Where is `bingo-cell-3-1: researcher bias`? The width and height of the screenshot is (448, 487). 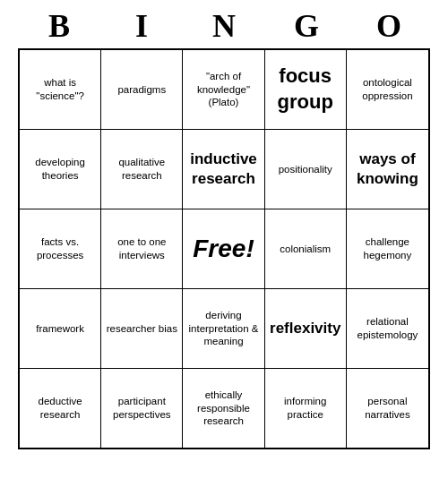
bingo-cell-3-1: researcher bias is located at coordinates (142, 329).